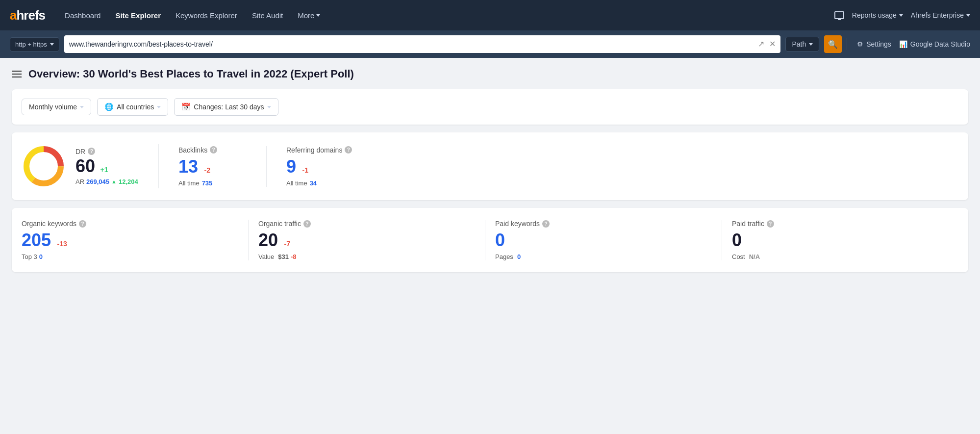 This screenshot has width=980, height=434. What do you see at coordinates (291, 167) in the screenshot?
I see `ref-domains-value: 9` at bounding box center [291, 167].